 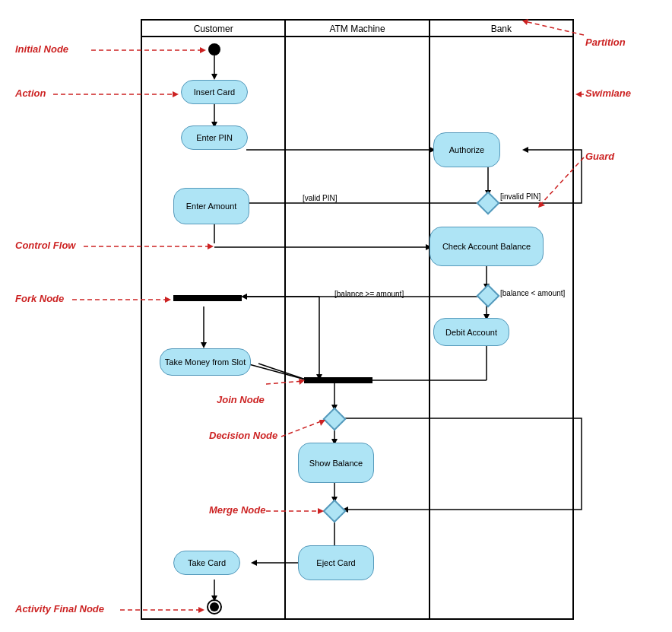 I want to click on take-card-node: Take Card, so click(x=207, y=563).